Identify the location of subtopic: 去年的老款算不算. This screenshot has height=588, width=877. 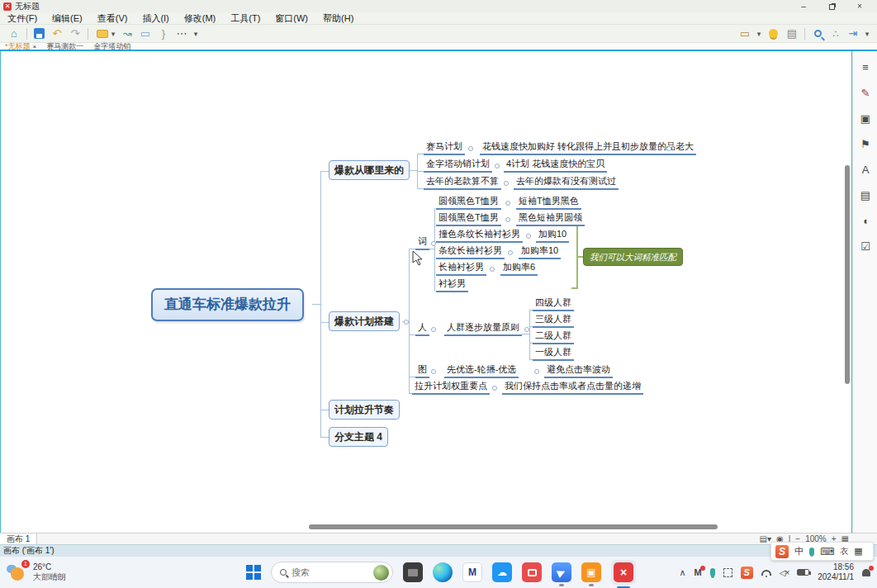
(462, 183).